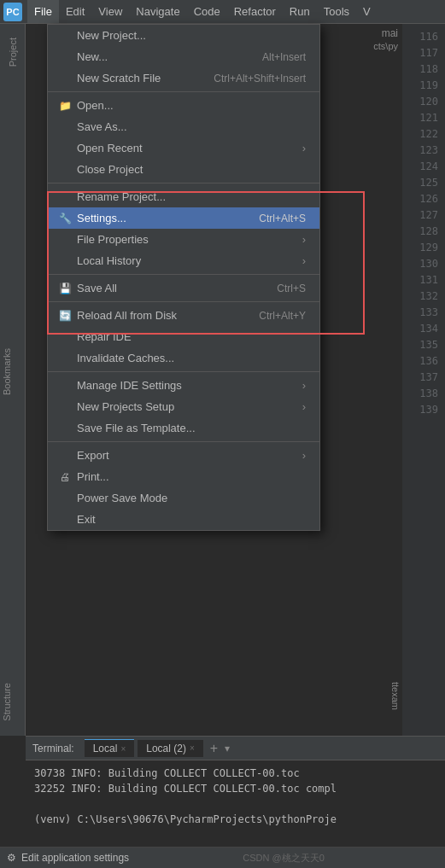 The height and width of the screenshot is (868, 445). I want to click on new-scratch-shortcut: Ctrl+Alt+Shift+Insert, so click(260, 79).